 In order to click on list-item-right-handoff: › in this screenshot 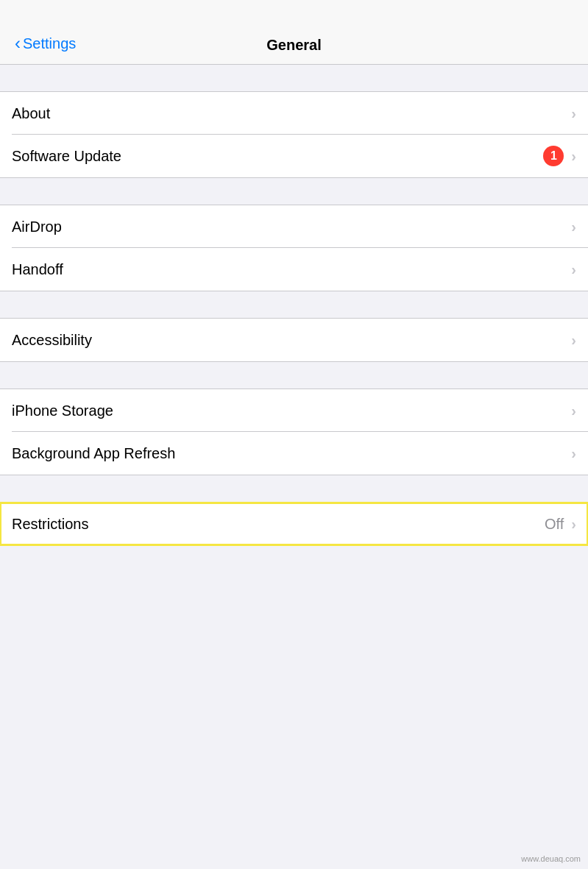, I will do `click(574, 269)`.